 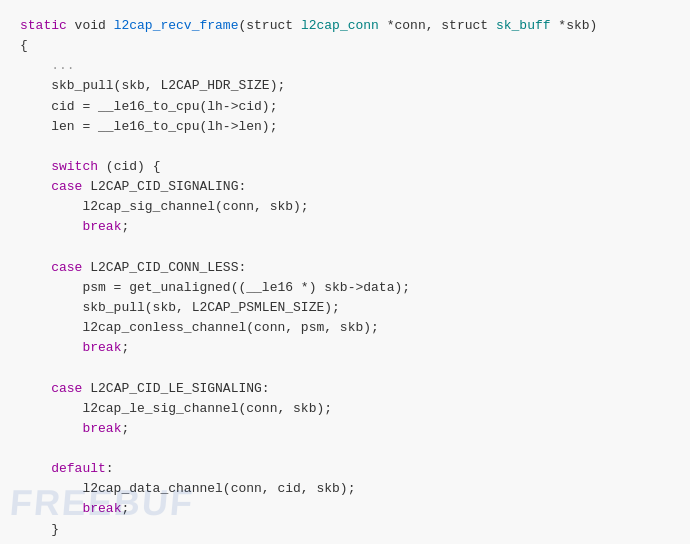 What do you see at coordinates (188, 488) in the screenshot?
I see `code-token: l2cap_data_channel(conn, cid, skb);` at bounding box center [188, 488].